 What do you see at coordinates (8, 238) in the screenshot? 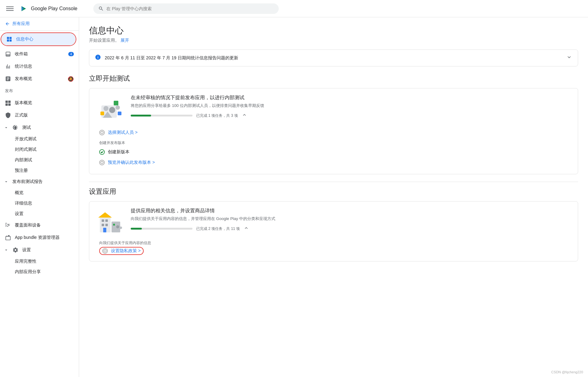
I see `app-bundle-icon` at bounding box center [8, 238].